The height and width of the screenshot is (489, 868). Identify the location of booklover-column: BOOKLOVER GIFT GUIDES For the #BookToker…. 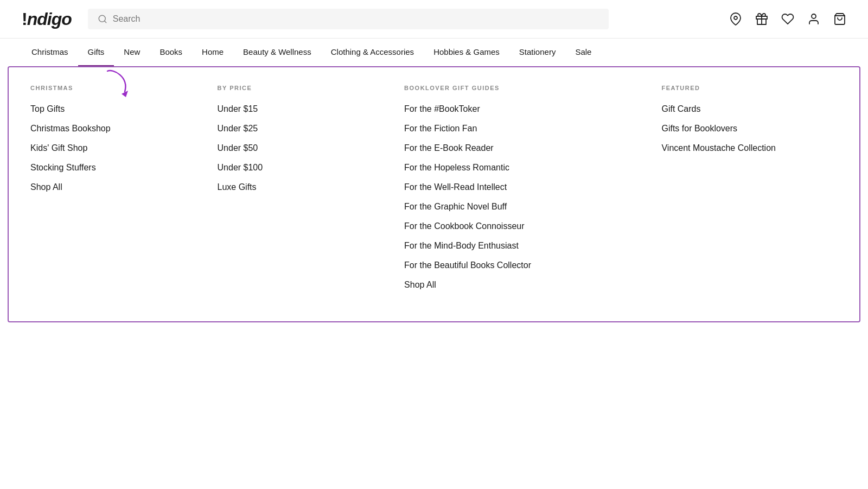
(527, 192).